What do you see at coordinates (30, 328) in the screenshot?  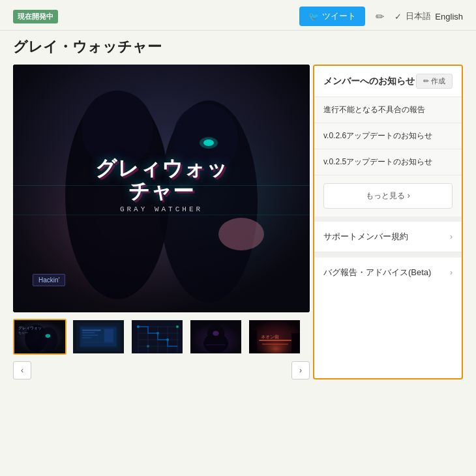 I see `svg-text: グレィウォッ` at bounding box center [30, 328].